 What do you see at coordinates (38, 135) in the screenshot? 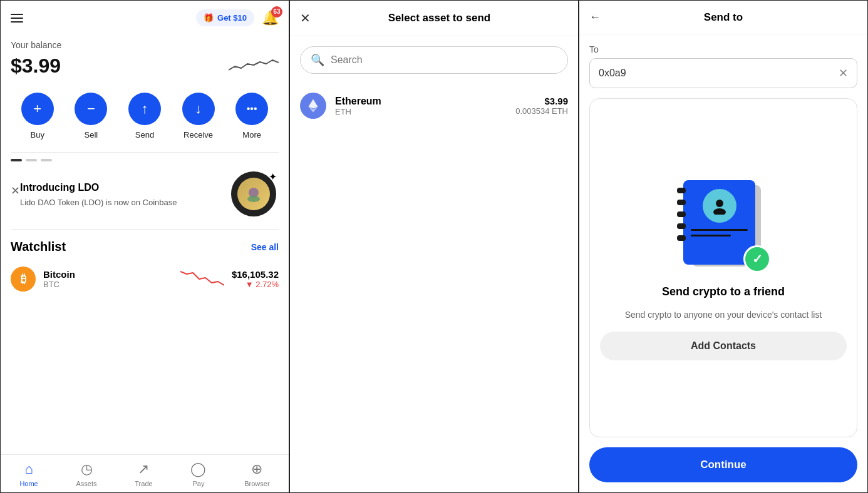
I see `buy-label: Buy` at bounding box center [38, 135].